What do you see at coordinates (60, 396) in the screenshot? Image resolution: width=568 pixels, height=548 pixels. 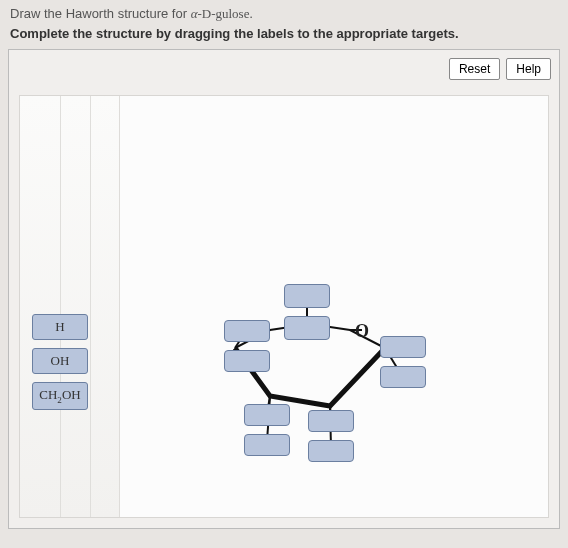 I see `label-chip-ch2oh: CH2OH` at bounding box center [60, 396].